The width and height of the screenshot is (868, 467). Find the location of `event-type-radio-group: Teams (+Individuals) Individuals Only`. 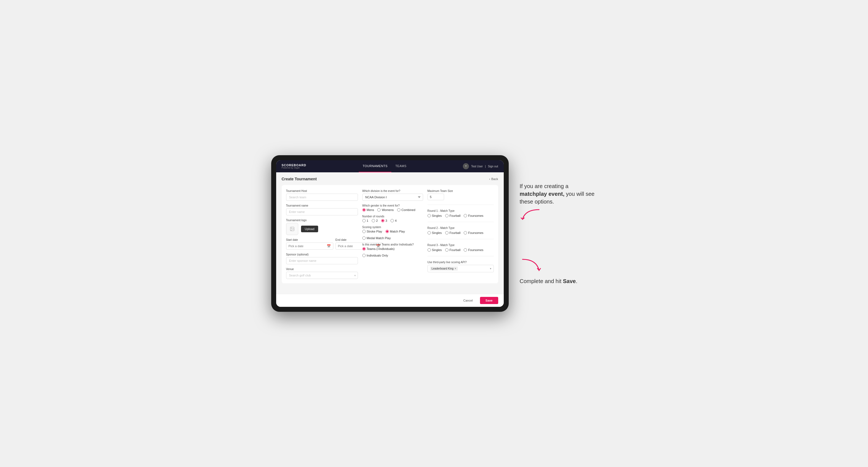

event-type-radio-group: Teams (+Individuals) Individuals Only is located at coordinates (393, 252).